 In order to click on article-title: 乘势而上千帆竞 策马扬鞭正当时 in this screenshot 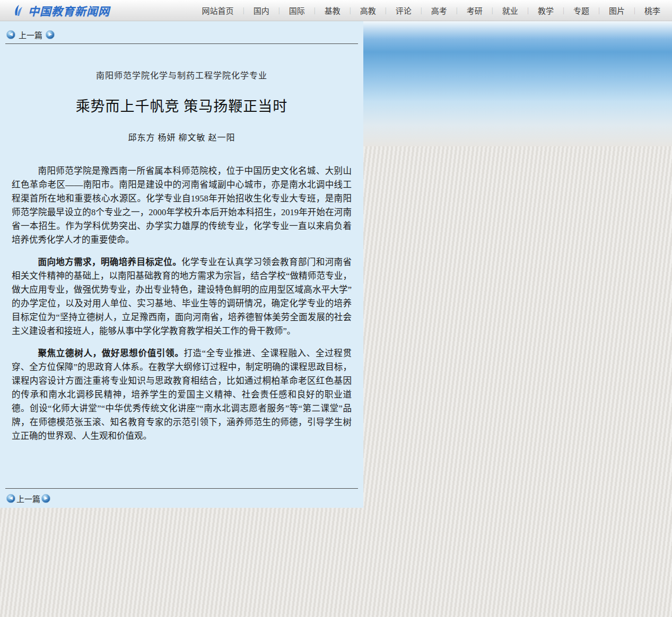, I will do `click(181, 105)`.